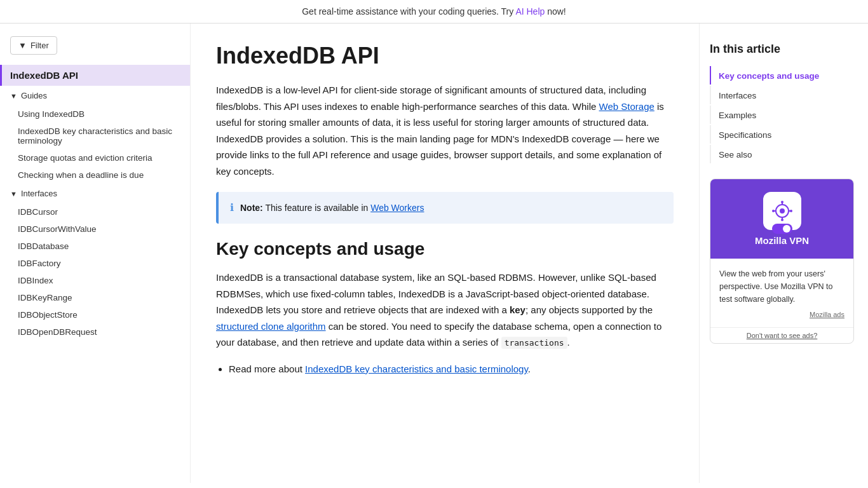 The width and height of the screenshot is (868, 488). Describe the element at coordinates (737, 95) in the screenshot. I see `toc-link-interfaces: Interfaces` at that location.